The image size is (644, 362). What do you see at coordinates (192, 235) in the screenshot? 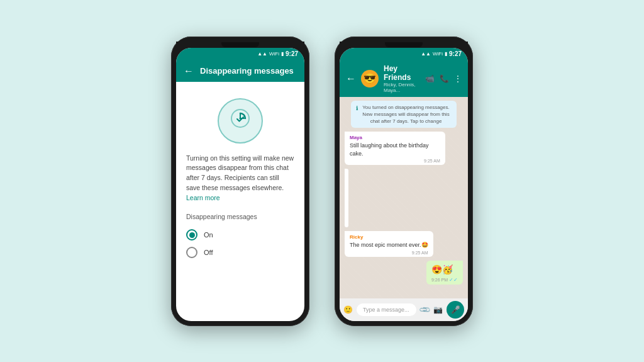
I see `radio-on-outer` at bounding box center [192, 235].